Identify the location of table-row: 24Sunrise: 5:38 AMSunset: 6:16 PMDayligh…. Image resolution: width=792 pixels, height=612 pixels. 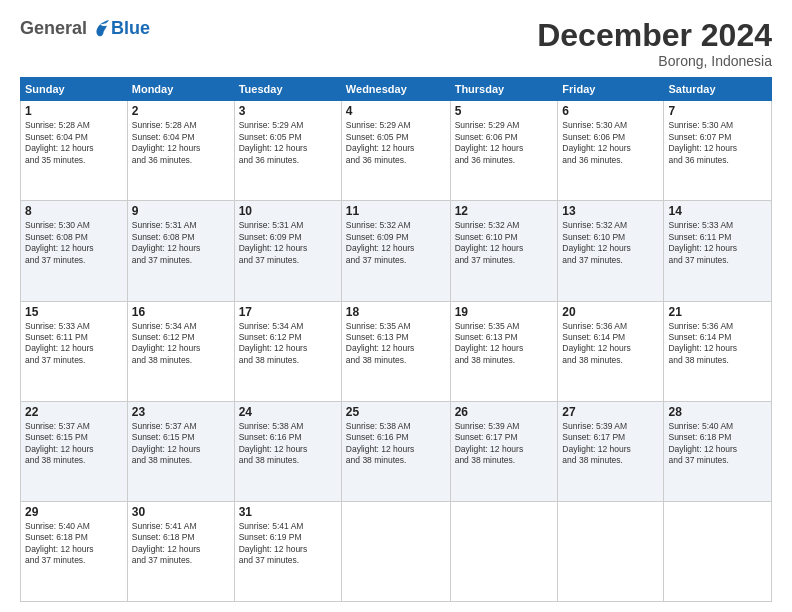
(288, 451).